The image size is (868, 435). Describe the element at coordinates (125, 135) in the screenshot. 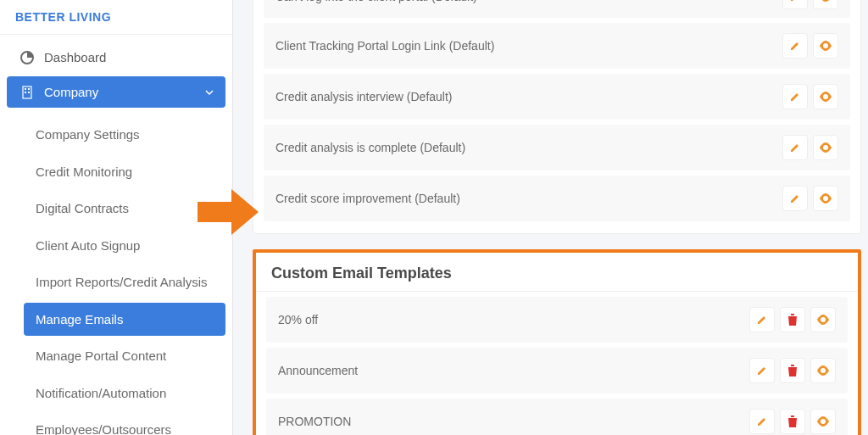

I see `sidebar-item-company-settings: Company Settings` at that location.